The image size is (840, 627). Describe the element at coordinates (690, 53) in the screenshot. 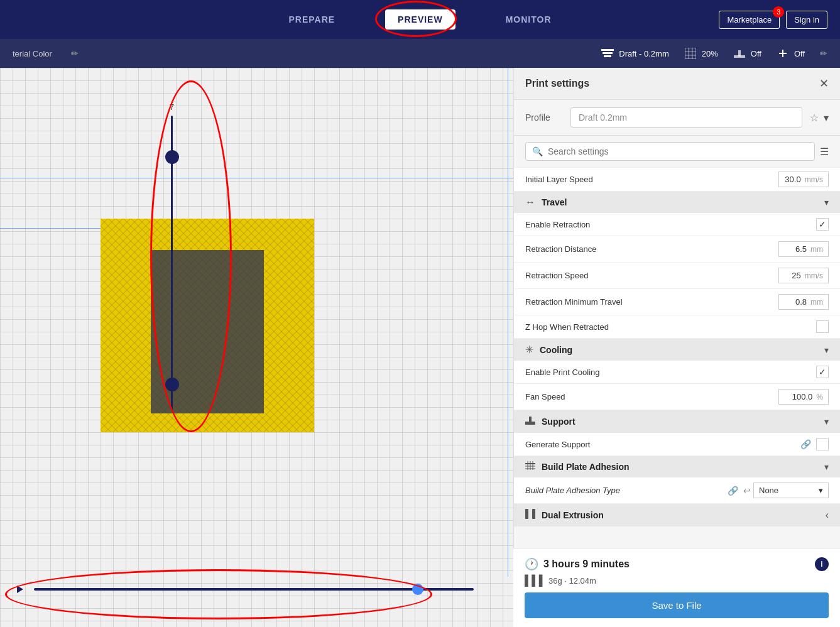

I see `infill-icon` at that location.